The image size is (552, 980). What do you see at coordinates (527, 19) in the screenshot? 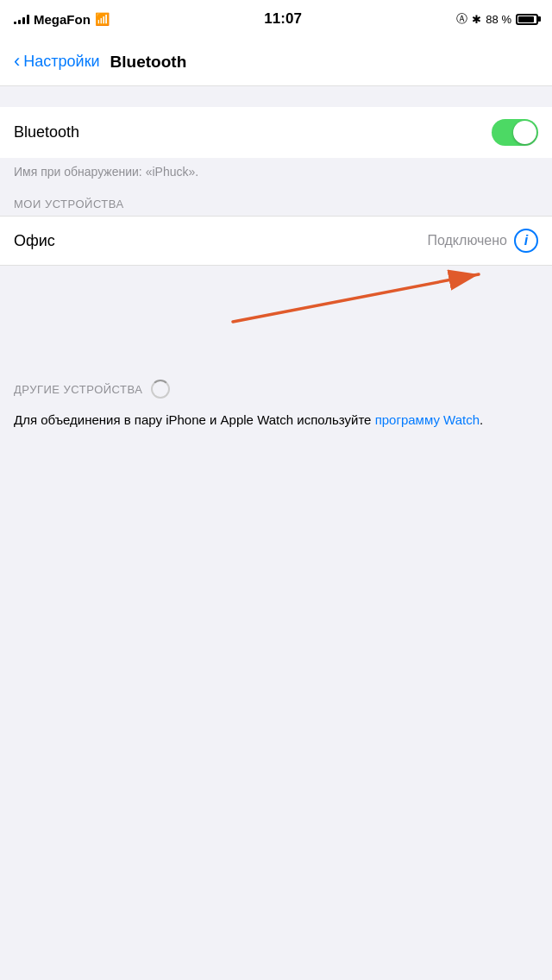
I see `battery-icon` at bounding box center [527, 19].